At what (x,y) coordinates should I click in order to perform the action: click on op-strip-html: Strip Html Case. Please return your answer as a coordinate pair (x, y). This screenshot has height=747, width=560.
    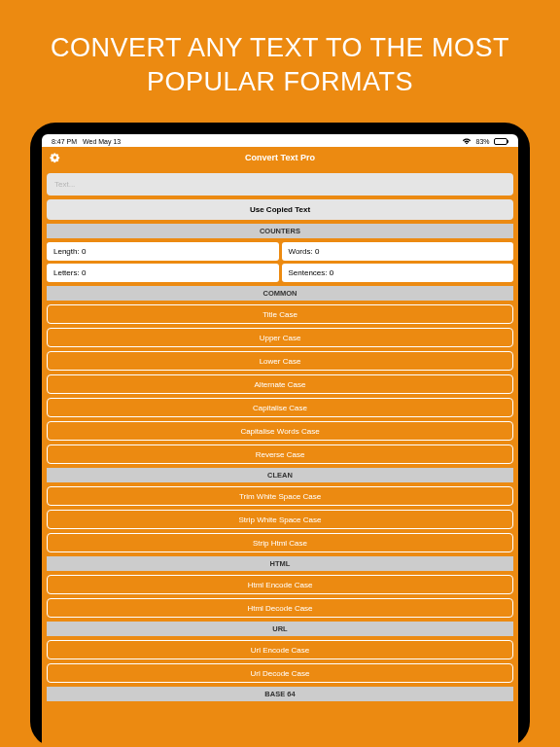
    Looking at the image, I should click on (280, 543).